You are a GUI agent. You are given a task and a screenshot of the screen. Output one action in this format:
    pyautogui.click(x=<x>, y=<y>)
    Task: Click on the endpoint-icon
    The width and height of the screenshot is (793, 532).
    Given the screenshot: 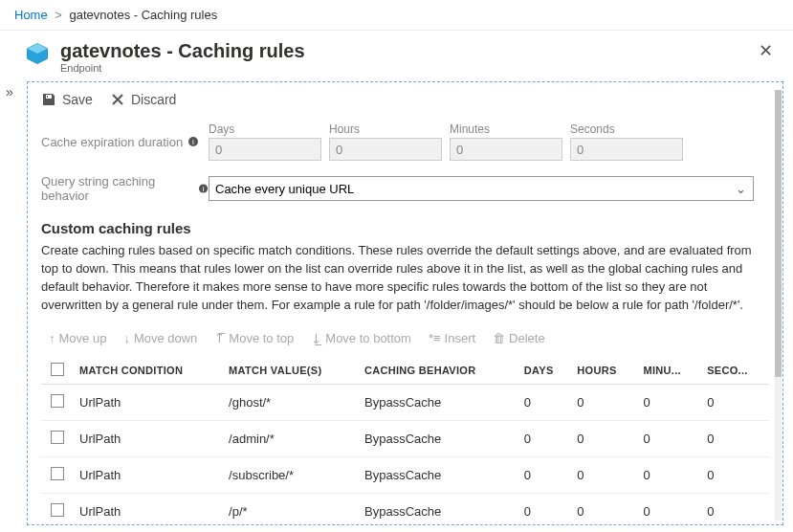 What is the action you would take?
    pyautogui.click(x=37, y=54)
    